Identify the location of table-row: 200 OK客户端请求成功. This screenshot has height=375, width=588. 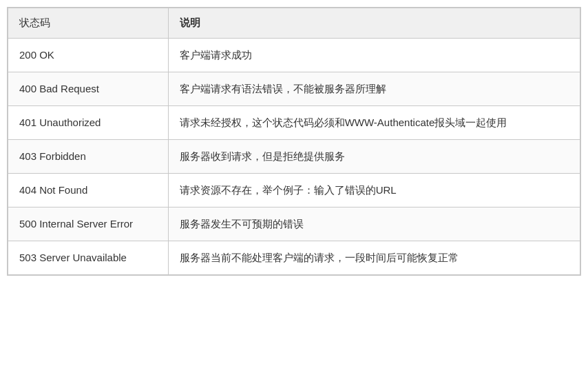
(295, 55).